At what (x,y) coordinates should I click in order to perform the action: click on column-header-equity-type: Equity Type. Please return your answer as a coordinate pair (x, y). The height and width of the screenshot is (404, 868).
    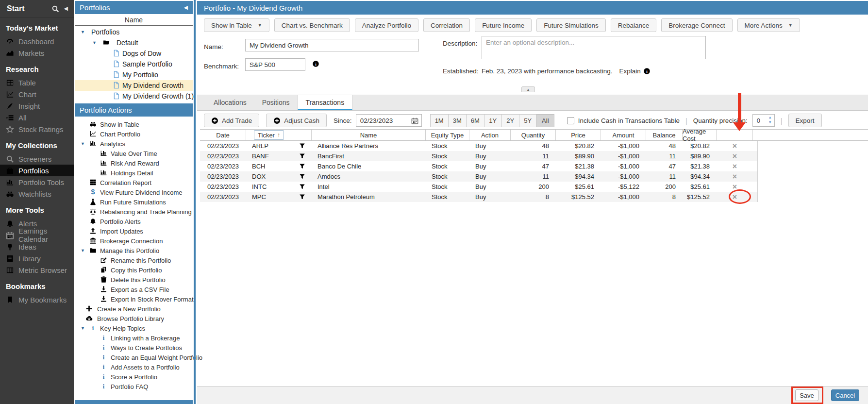
    Looking at the image, I should click on (448, 135).